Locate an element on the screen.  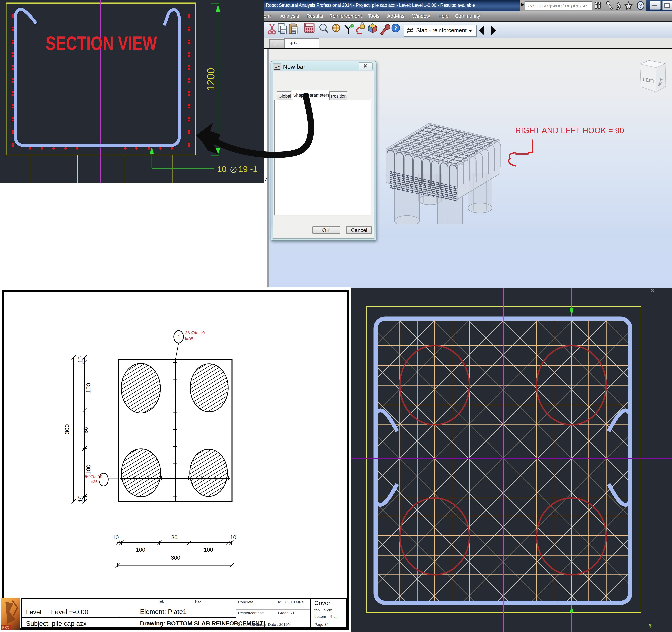
svg-text: PRO is located at coordinates (6, 627).